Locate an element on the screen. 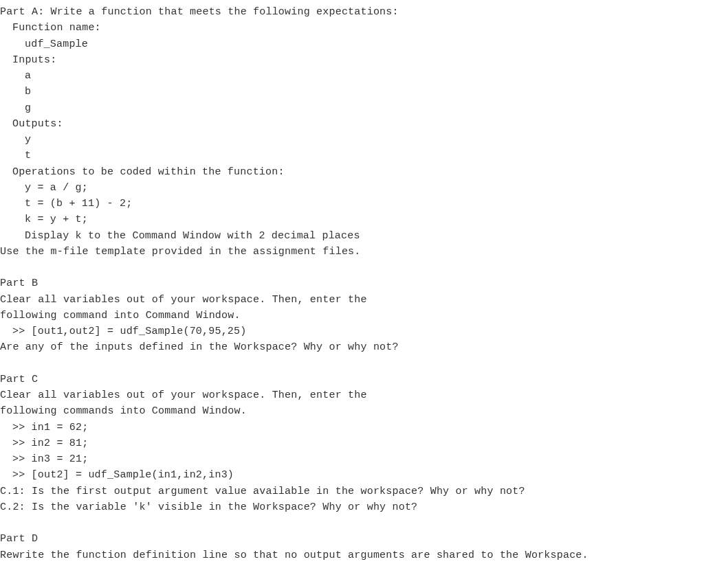  output-t: t is located at coordinates (352, 155).